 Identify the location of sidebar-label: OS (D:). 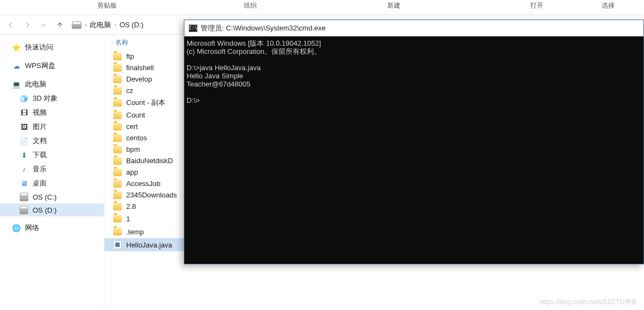
(45, 210).